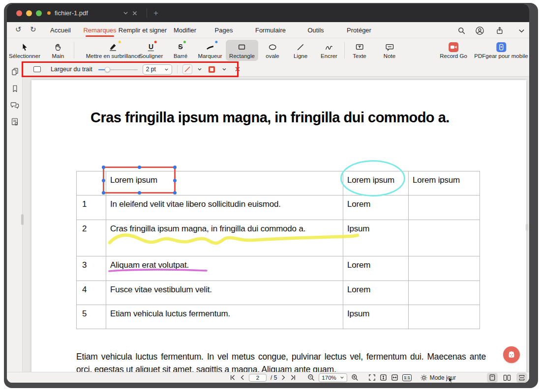  Describe the element at coordinates (15, 122) in the screenshot. I see `signature-certificate-icon` at that location.